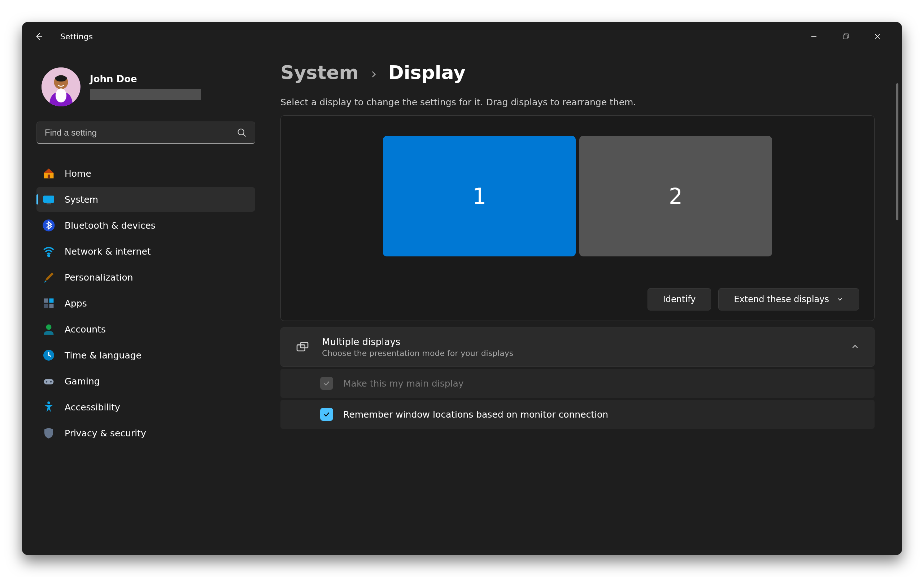 The image size is (924, 577). I want to click on remember-locations-option: Remember window locations based on monit…, so click(577, 414).